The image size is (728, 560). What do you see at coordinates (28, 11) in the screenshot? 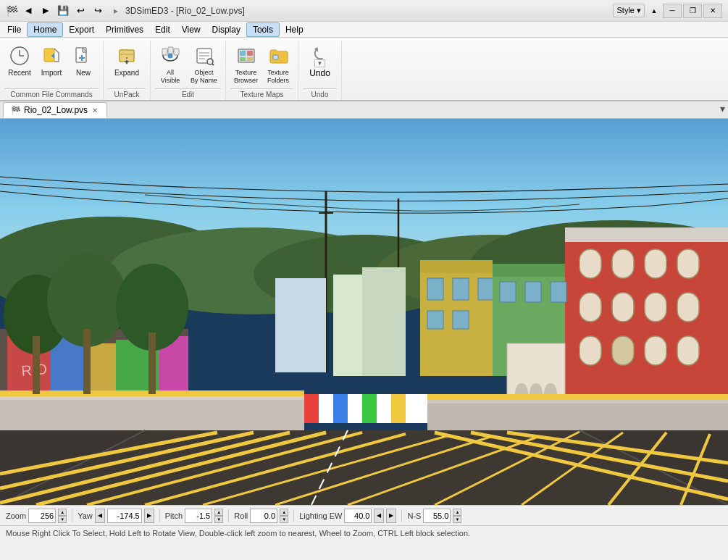
I see `back-button: ◀` at bounding box center [28, 11].